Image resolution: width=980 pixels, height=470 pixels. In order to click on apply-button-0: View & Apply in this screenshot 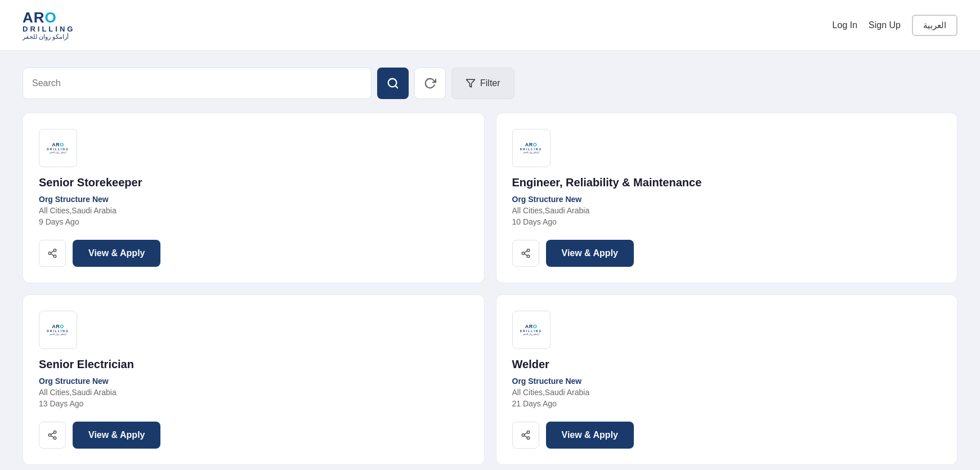, I will do `click(117, 253)`.